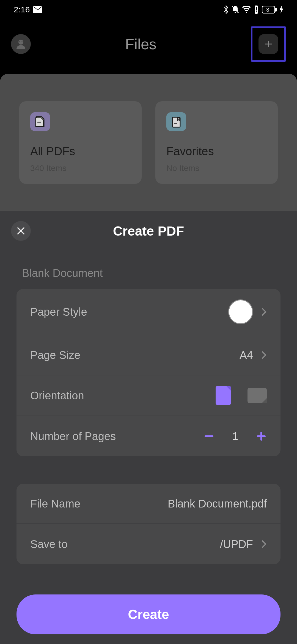 The width and height of the screenshot is (297, 644). What do you see at coordinates (148, 614) in the screenshot?
I see `create-button: Create` at bounding box center [148, 614].